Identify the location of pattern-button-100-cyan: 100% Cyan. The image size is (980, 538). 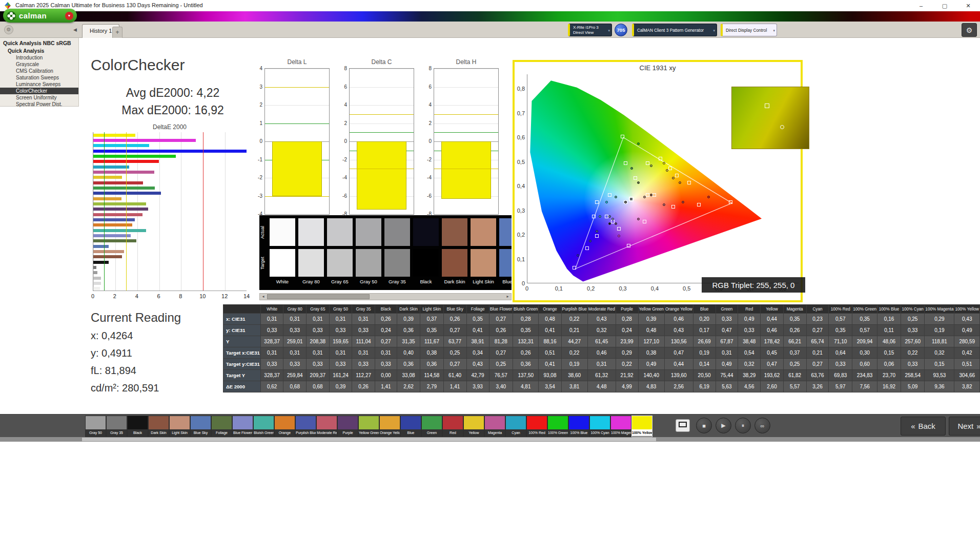
(600, 426).